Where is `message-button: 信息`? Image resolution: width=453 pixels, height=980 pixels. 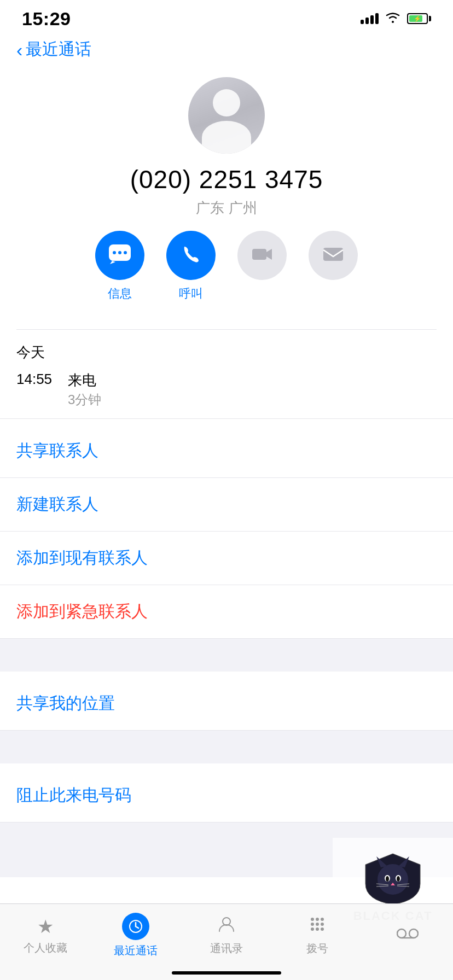 message-button: 信息 is located at coordinates (120, 266).